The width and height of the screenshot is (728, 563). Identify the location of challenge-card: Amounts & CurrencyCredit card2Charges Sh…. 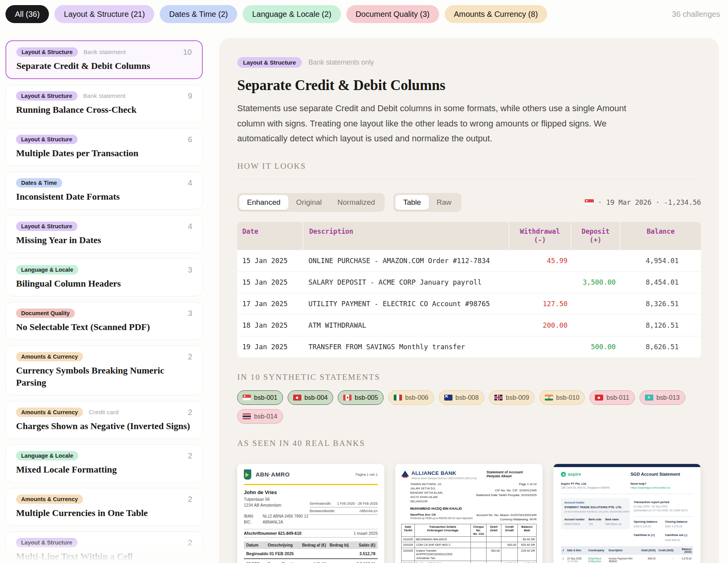
(104, 420).